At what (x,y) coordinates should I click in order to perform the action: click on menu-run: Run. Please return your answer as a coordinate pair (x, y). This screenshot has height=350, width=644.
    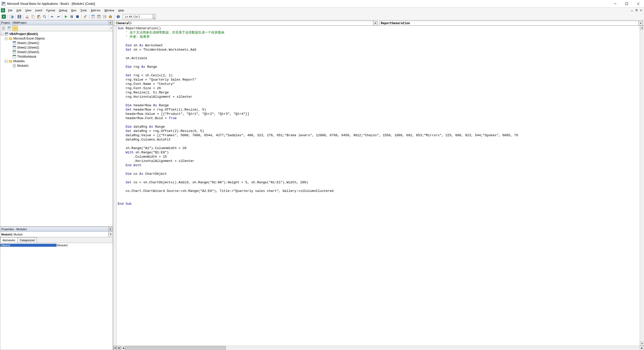
    Looking at the image, I should click on (74, 10).